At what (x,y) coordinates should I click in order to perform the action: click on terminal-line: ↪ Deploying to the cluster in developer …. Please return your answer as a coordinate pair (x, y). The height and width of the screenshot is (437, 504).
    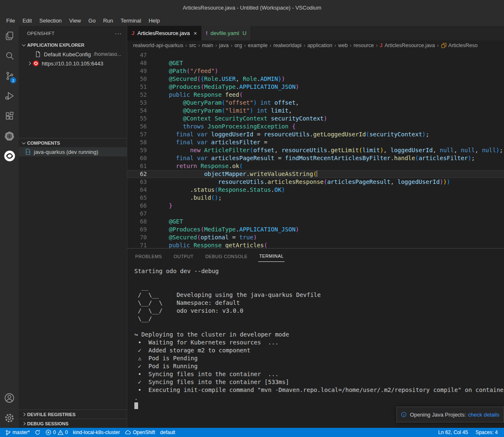
    Looking at the image, I should click on (319, 334).